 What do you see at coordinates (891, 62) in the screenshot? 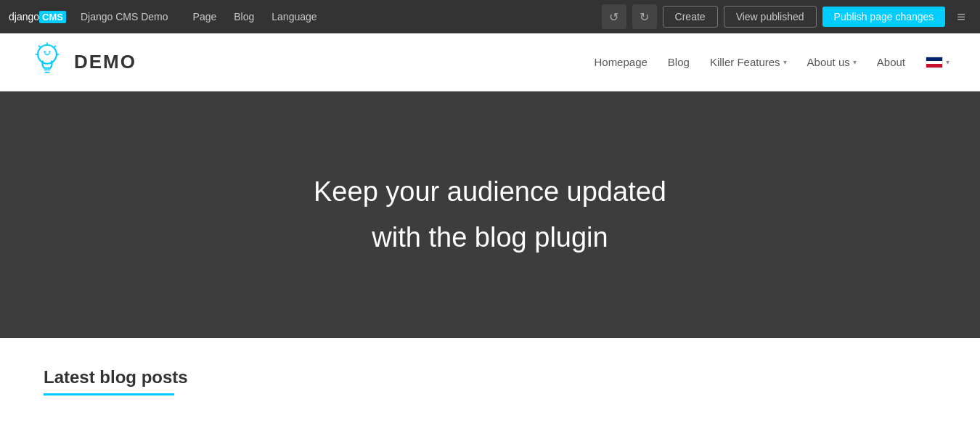
I see `nav-about-label: About` at bounding box center [891, 62].